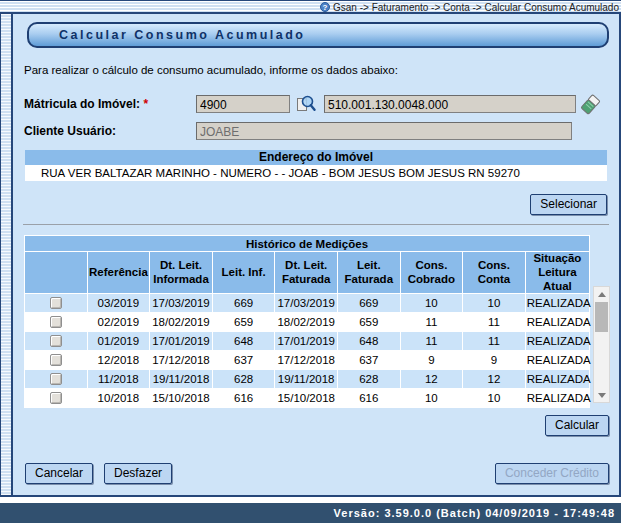  What do you see at coordinates (146, 104) in the screenshot?
I see `required-marker: *` at bounding box center [146, 104].